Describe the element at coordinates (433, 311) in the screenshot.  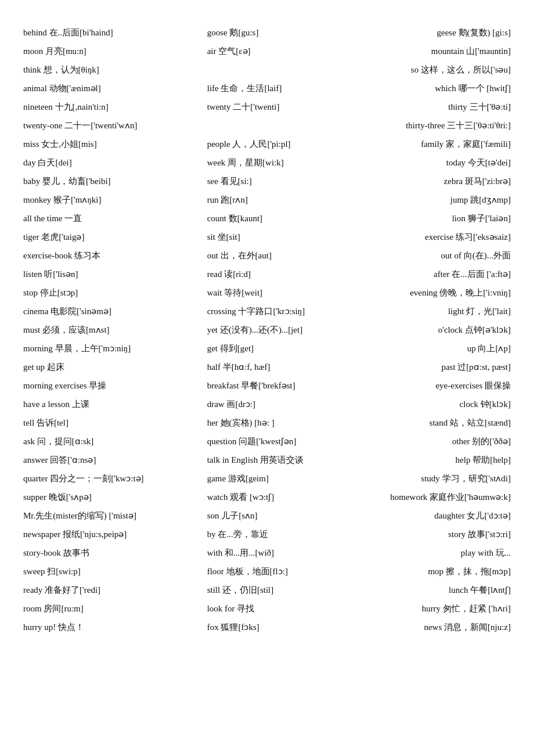
I see `vocab-cell-15-2: light 灯，光['lait]` at that location.